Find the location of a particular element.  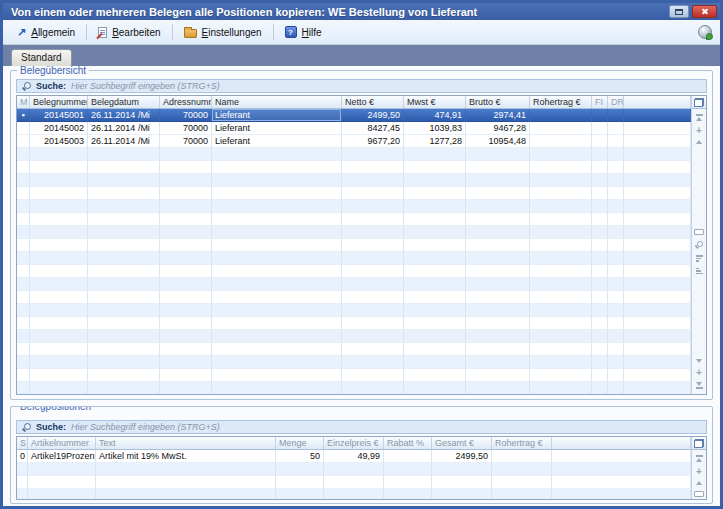

edit-page-icon is located at coordinates (102, 32).